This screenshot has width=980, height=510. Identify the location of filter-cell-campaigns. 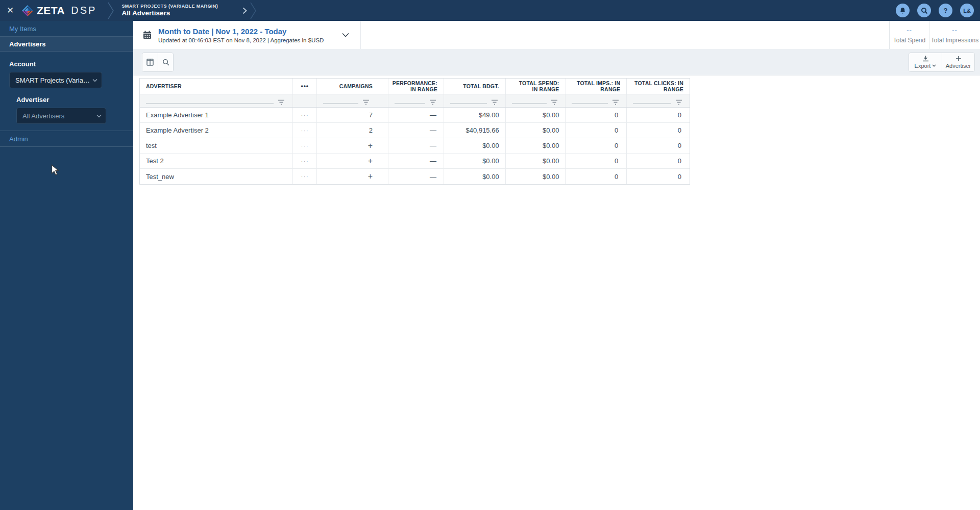
(352, 101).